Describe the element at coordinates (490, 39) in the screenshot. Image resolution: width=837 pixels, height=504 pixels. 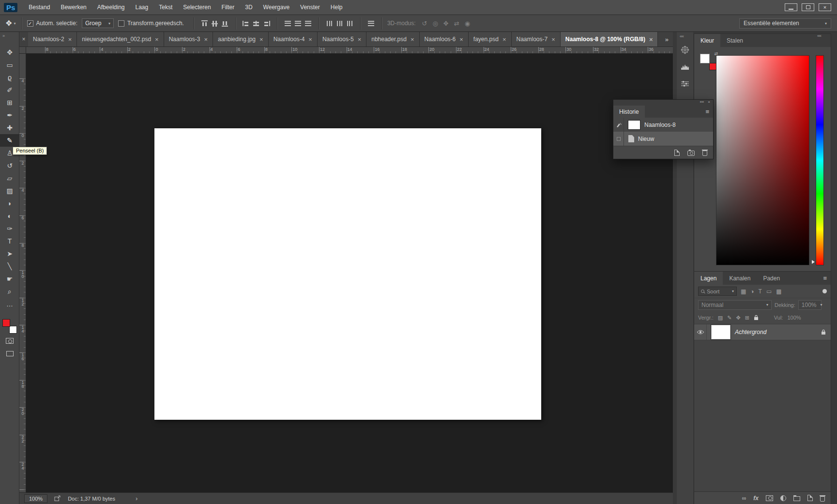
I see `document-tab: fayen.psd ×` at that location.